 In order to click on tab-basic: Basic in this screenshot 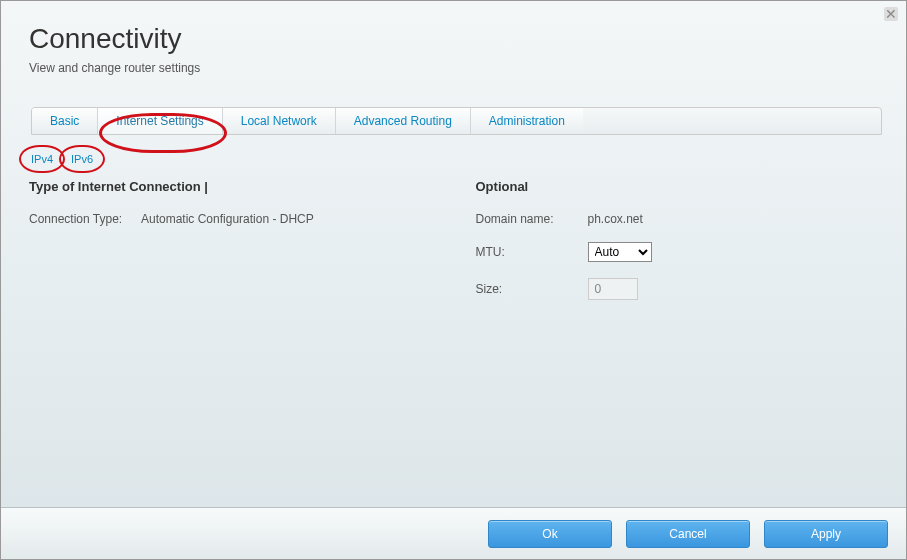, I will do `click(65, 121)`.